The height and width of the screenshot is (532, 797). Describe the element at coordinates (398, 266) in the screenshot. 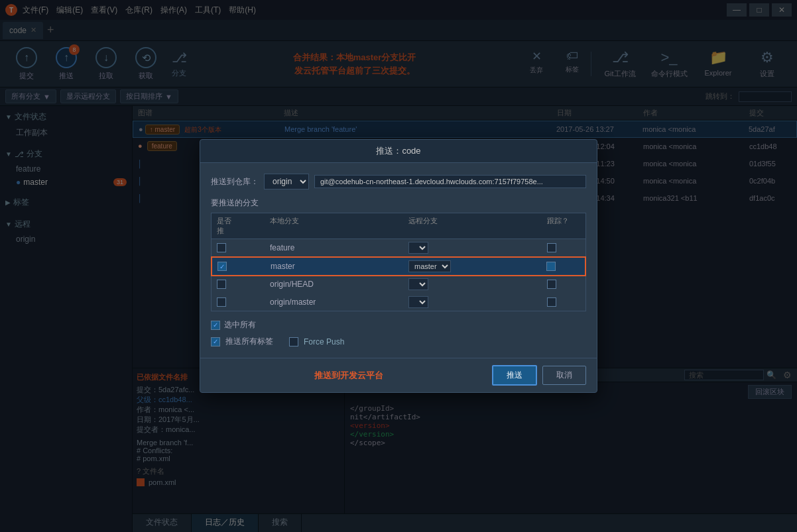

I see `branch-row-master: master master` at that location.